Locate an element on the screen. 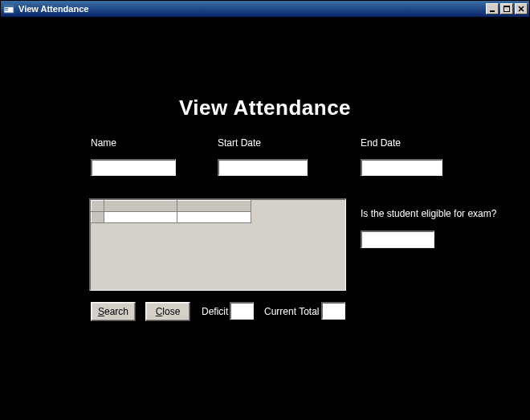  end-date-label: End Date is located at coordinates (381, 143).